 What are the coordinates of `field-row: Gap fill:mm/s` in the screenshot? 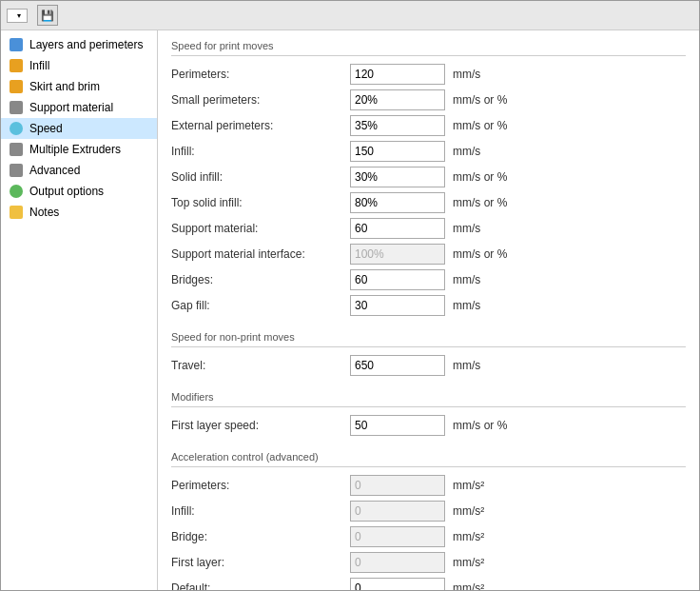 It's located at (428, 305).